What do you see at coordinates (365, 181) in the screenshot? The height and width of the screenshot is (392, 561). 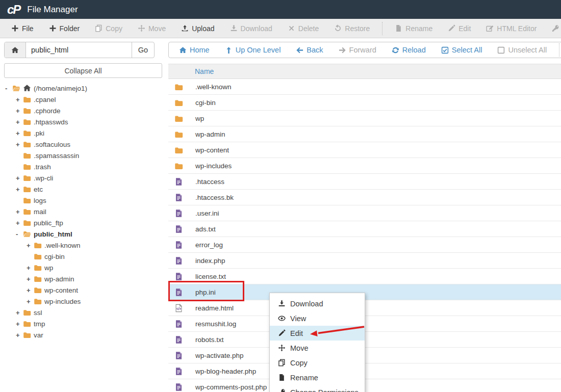 I see `file-row-htaccess: .htaccess` at bounding box center [365, 181].